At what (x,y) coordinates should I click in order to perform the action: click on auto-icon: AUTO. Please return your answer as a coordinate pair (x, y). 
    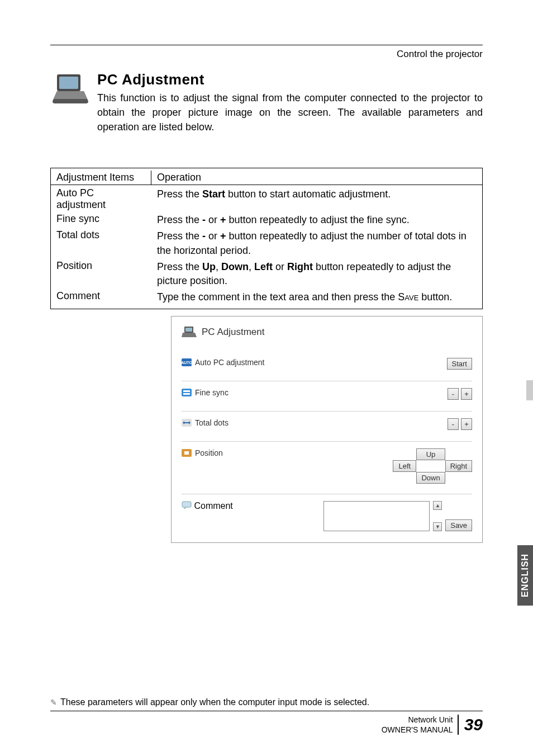
    Looking at the image, I should click on (187, 362).